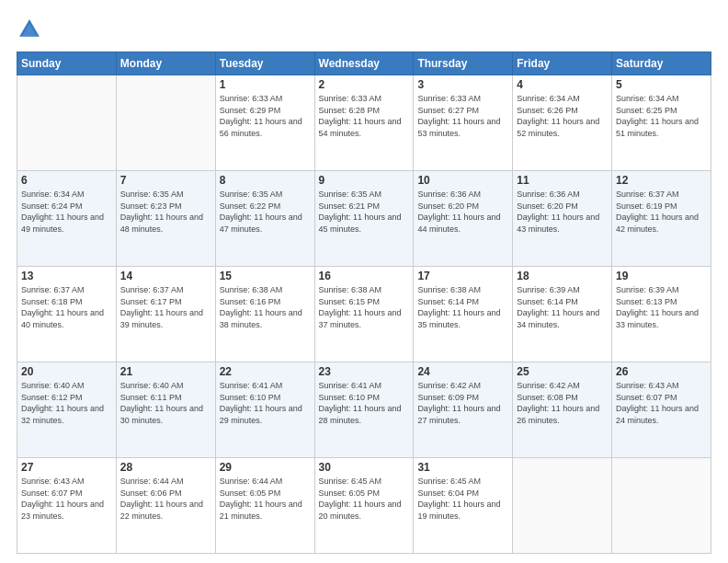 The height and width of the screenshot is (563, 728). Describe the element at coordinates (662, 315) in the screenshot. I see `calendar-cell: 19Sunrise: 6:39 AM Sunset: 6:13 PM Dayli…` at that location.